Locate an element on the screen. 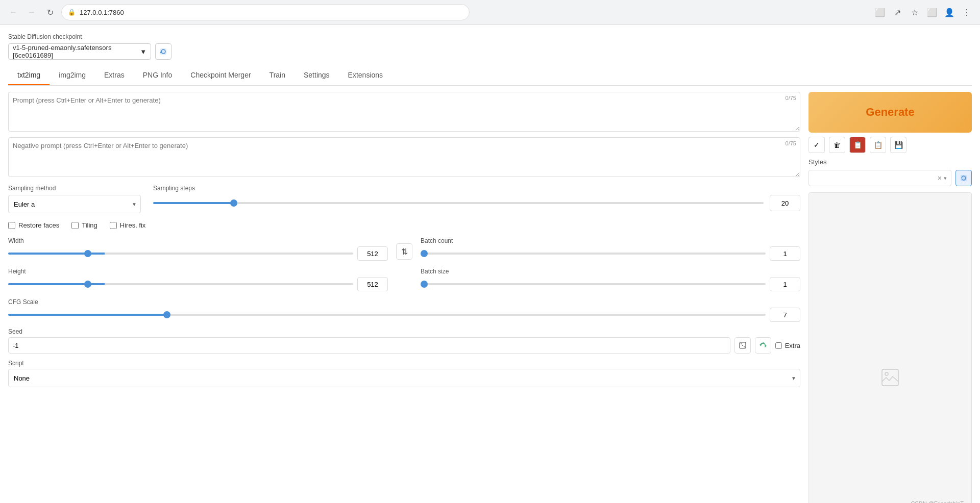  cfg-slider is located at coordinates (387, 315).